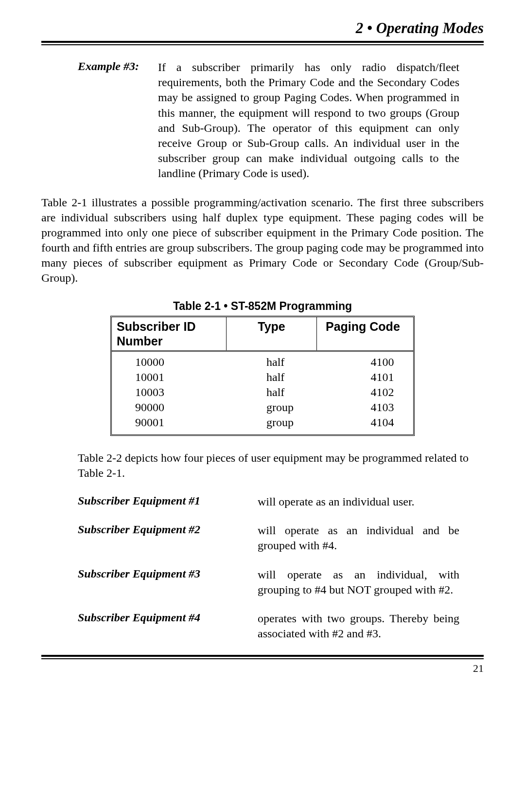 This screenshot has height=812, width=525. What do you see at coordinates (262, 362) in the screenshot?
I see `table-row: 10000 half 4100` at bounding box center [262, 362].